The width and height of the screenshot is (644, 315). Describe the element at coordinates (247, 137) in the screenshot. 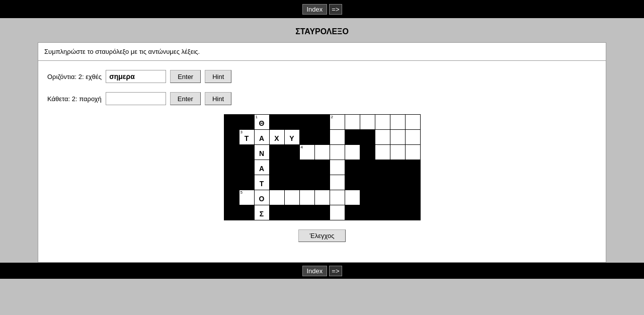

I see `cell-r1c1: 3 T` at that location.